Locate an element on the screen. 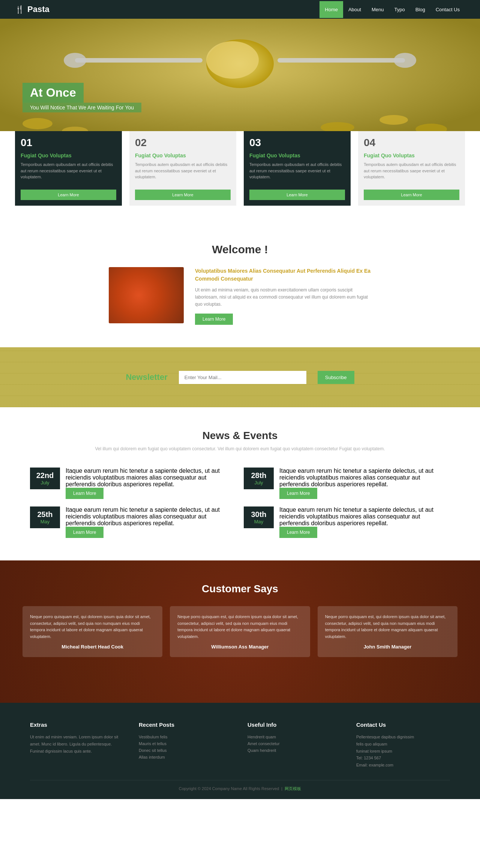  nav-link-typo: Typo is located at coordinates (399, 10).